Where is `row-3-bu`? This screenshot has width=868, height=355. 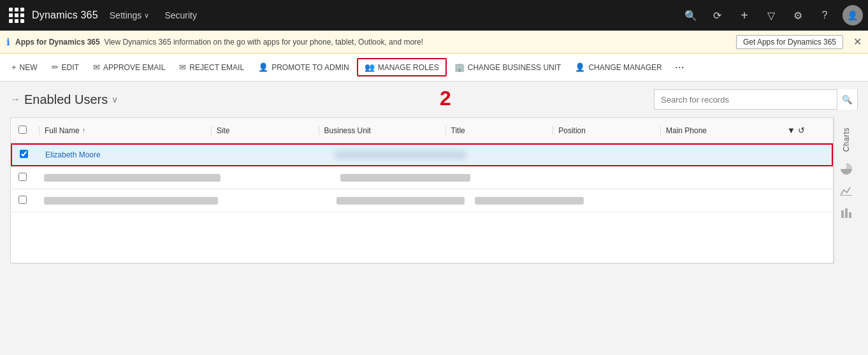
row-3-bu is located at coordinates (400, 201).